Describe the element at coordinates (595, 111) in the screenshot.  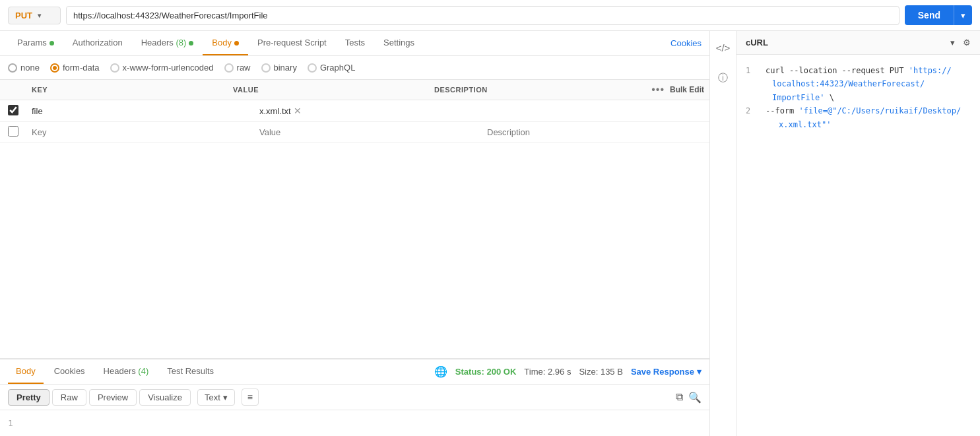
I see `row-desc-cell` at that location.